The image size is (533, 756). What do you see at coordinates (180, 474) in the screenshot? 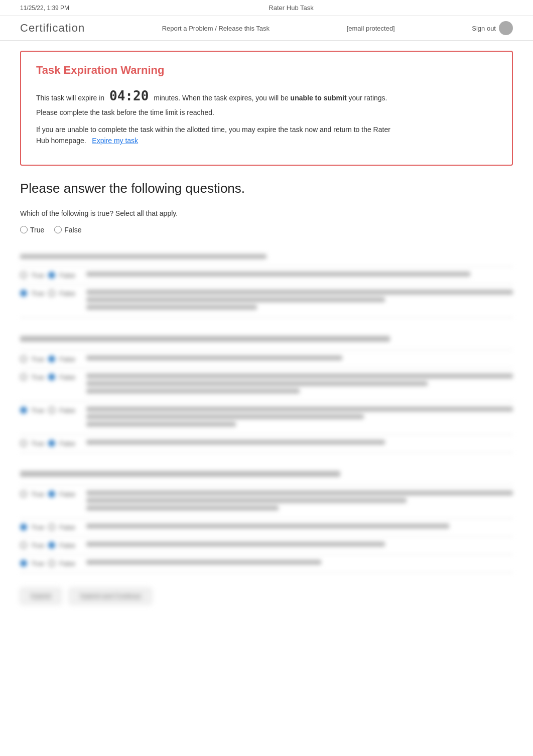
I see `blurred-question-line` at bounding box center [180, 474].